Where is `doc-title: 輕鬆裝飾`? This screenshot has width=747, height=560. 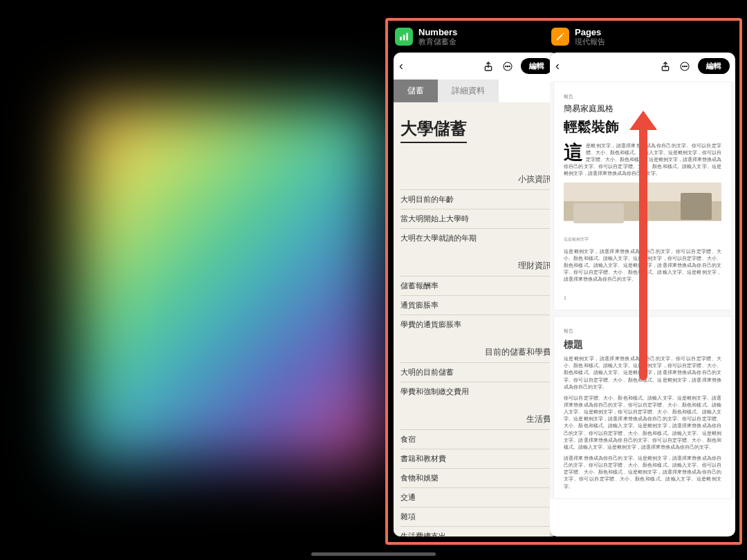 doc-title: 輕鬆裝飾 is located at coordinates (643, 127).